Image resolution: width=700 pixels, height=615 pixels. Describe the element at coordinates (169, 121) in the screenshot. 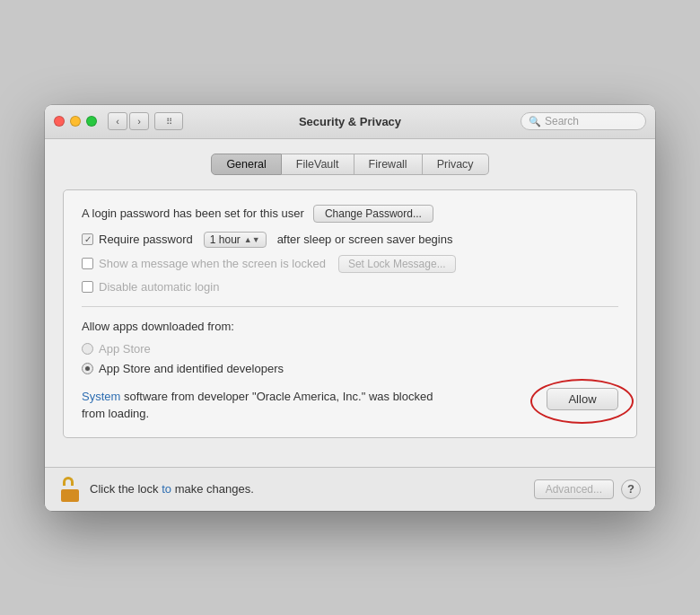

I see `grid-button: ⠿` at that location.